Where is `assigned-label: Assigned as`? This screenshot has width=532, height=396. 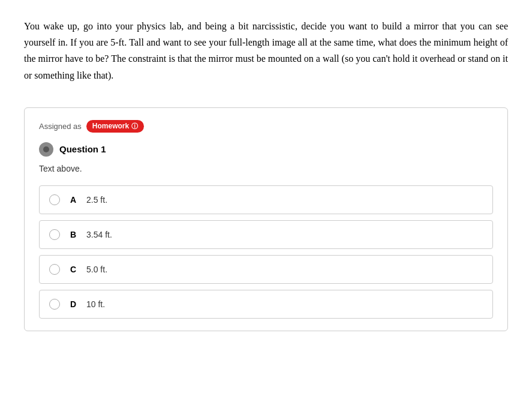 assigned-label: Assigned as is located at coordinates (60, 126).